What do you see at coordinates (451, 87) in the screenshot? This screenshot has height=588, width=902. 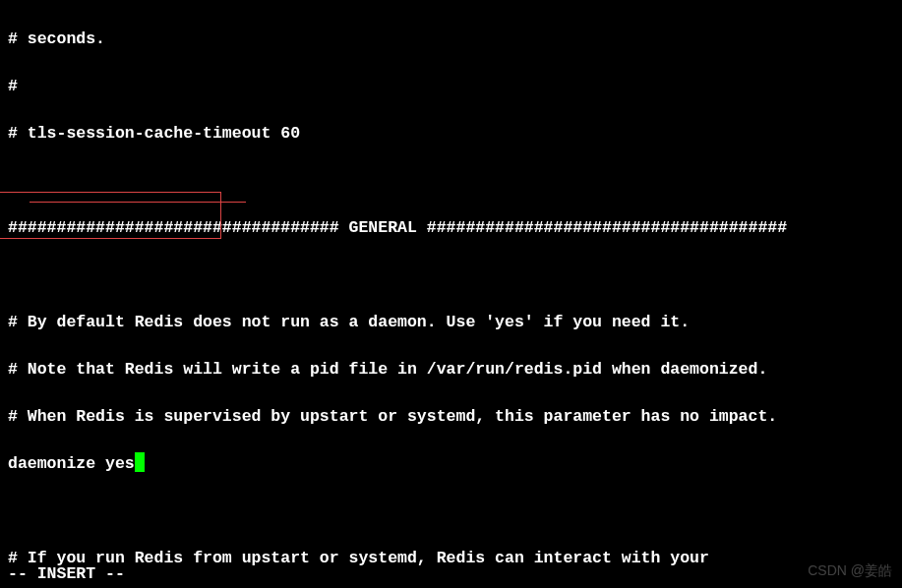 I see `config-line: #` at bounding box center [451, 87].